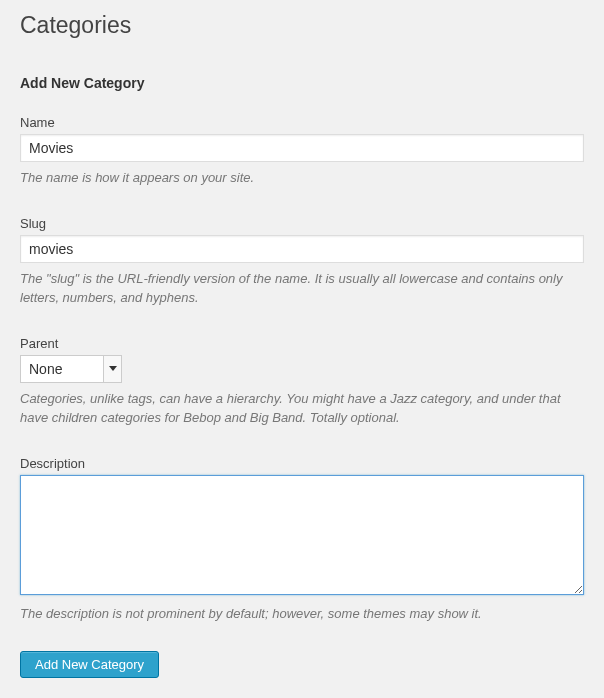 Image resolution: width=604 pixels, height=698 pixels. I want to click on parent-select: None, so click(71, 369).